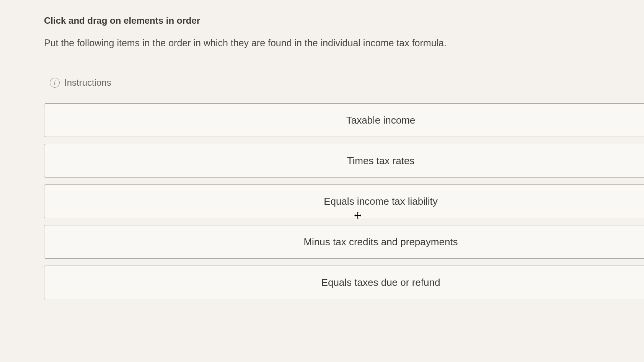 The width and height of the screenshot is (644, 362). What do you see at coordinates (344, 83) in the screenshot?
I see `instructions-button: i Instructions` at bounding box center [344, 83].